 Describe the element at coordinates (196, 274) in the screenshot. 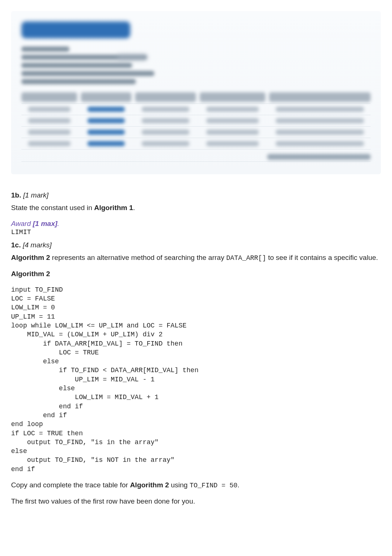

I see `algorithm2-heading: Algorithm 2` at that location.